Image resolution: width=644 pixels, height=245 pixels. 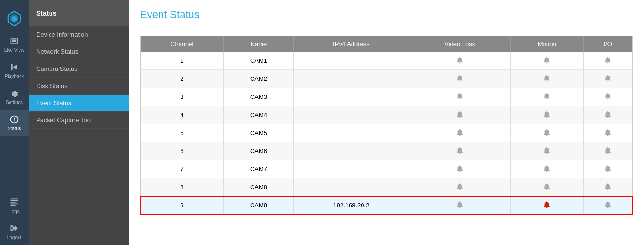 I want to click on table-row: 3CAM3, so click(x=387, y=97).